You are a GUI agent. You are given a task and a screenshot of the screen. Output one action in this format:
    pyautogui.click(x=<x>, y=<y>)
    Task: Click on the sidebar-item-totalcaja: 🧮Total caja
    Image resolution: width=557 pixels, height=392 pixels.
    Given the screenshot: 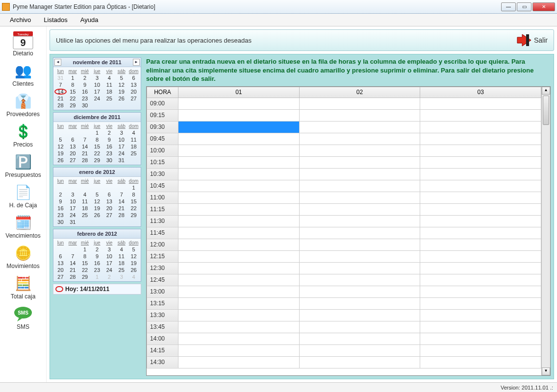 What is the action you would take?
    pyautogui.click(x=23, y=287)
    